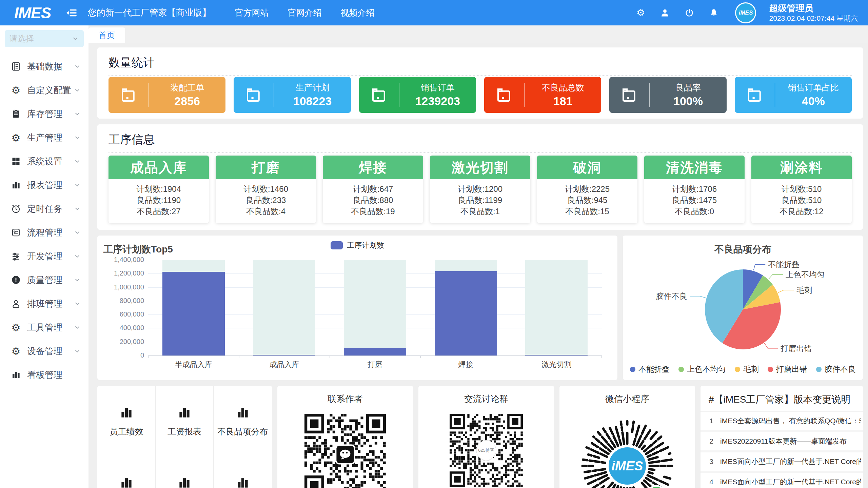  I want to click on changelog-row: 4 iMES面向小型工厂的新一代基于.NET Core的MES系统__PC端, so click(782, 481).